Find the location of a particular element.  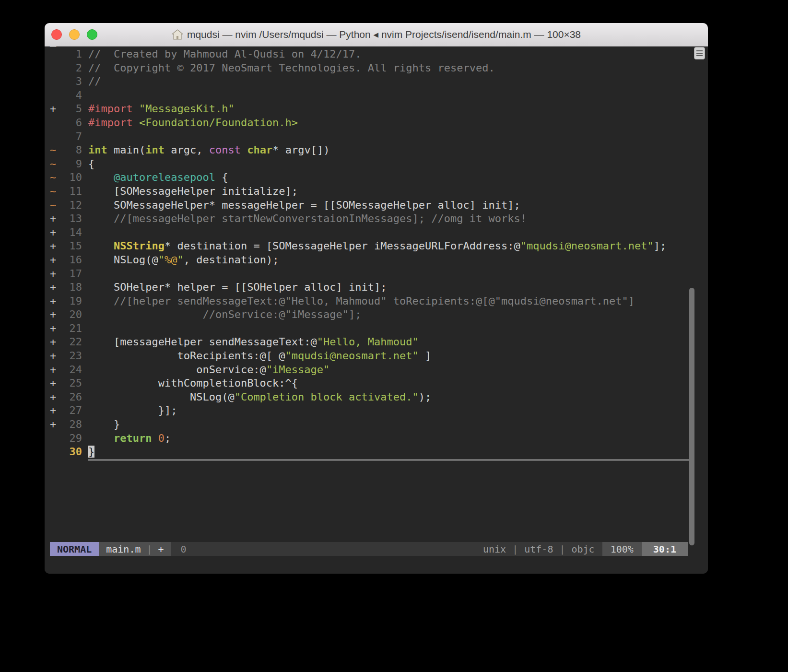

code-line: +26 NSLog(@"Completion block activated."… is located at coordinates (379, 397).